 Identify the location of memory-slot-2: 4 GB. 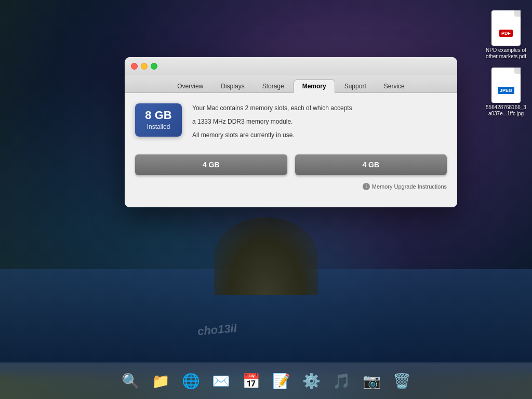
(371, 165).